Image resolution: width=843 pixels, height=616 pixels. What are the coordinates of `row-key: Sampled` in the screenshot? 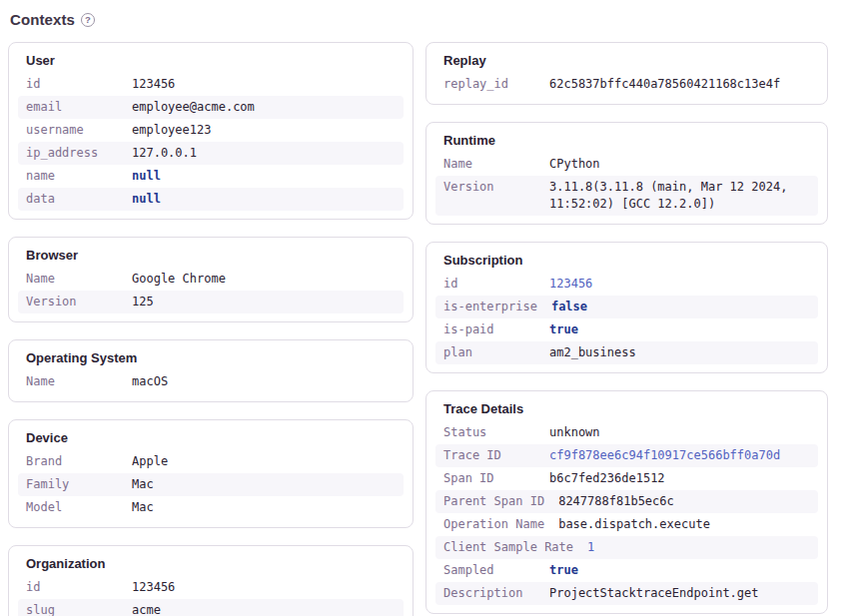 It's located at (489, 571).